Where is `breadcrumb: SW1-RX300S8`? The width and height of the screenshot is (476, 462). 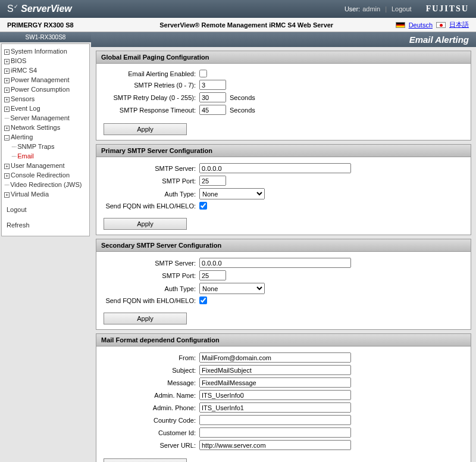 breadcrumb: SW1-RX300S8 is located at coordinates (45, 37).